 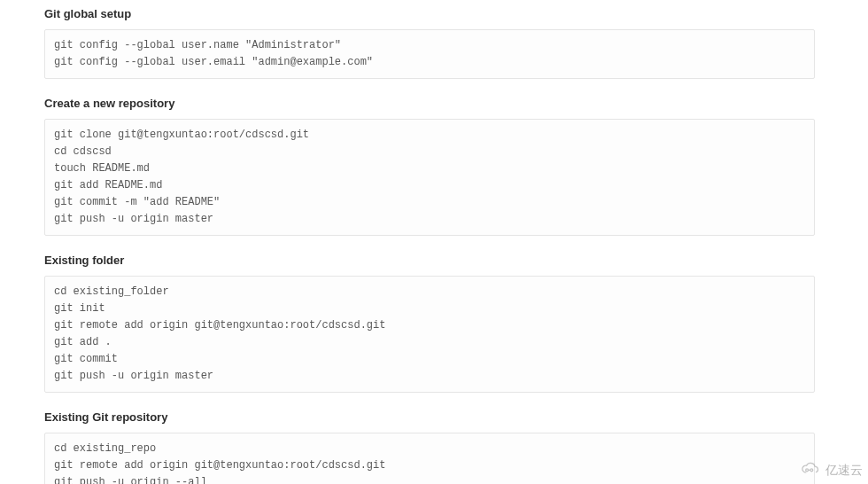 What do you see at coordinates (430, 14) in the screenshot?
I see `section-title-git-global-setup: Git global setup` at bounding box center [430, 14].